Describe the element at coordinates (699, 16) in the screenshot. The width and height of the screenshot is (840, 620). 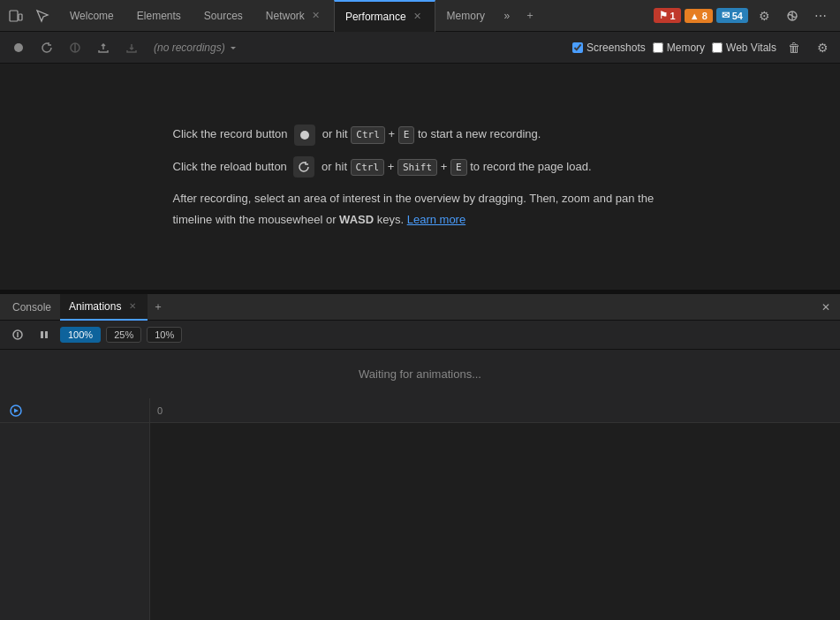
I see `warn-badge: ▲ 8` at that location.